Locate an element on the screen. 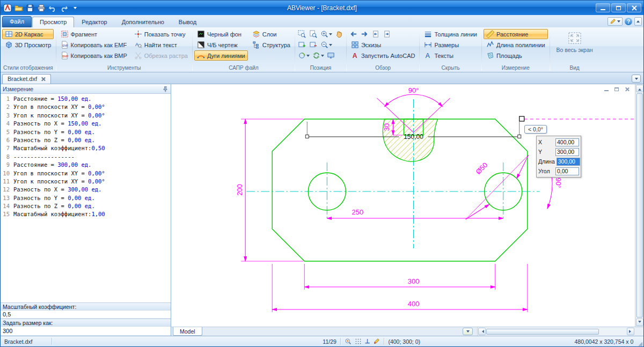 Image resolution: width=644 pixels, height=347 pixels. group-tools: Фрагмент EMFКопировать как EMF BMPКопиро… is located at coordinates (125, 50).